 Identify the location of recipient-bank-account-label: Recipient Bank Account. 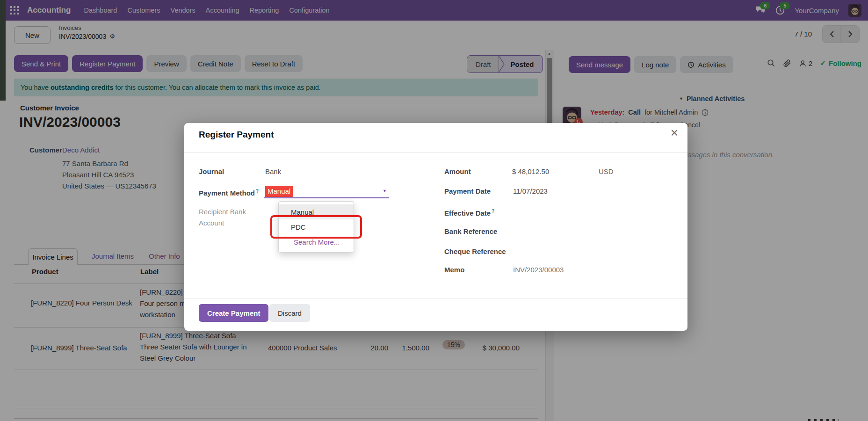
(223, 218).